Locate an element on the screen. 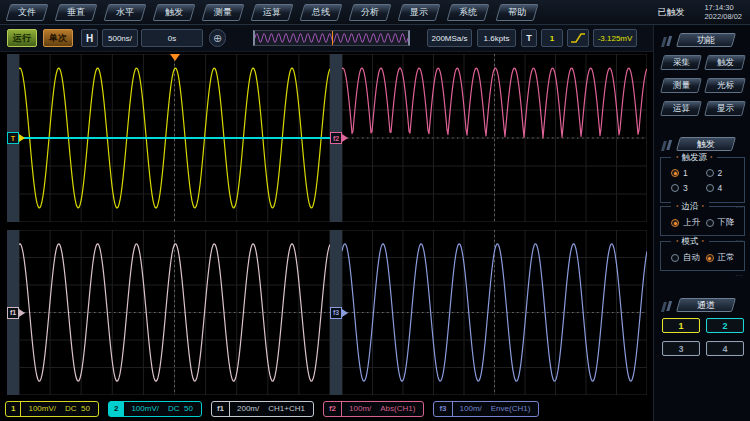 The image size is (750, 421). timebase-select: 500ns/ is located at coordinates (120, 38).